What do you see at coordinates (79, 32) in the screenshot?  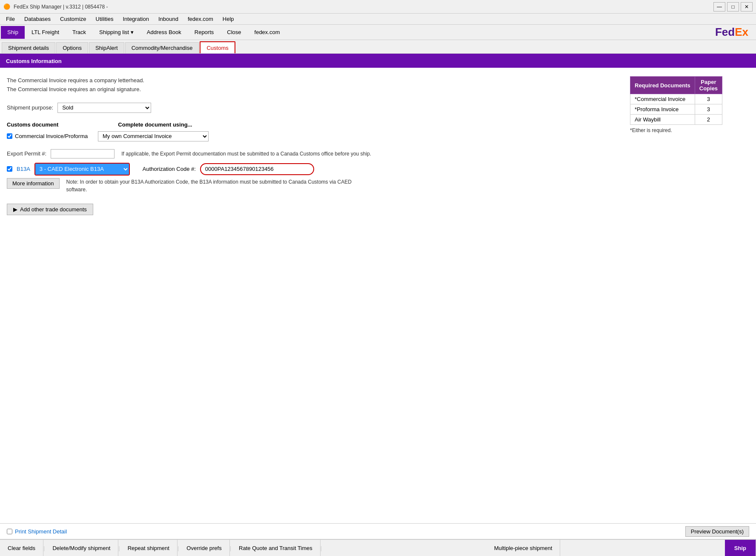 I see `toolbar-track: Track` at bounding box center [79, 32].